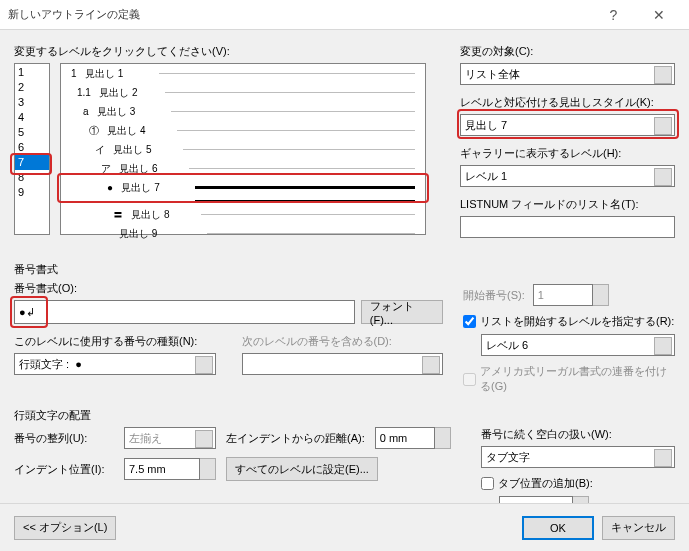 This screenshot has width=689, height=551. I want to click on preview-row: ア 見出し 6, so click(243, 168).